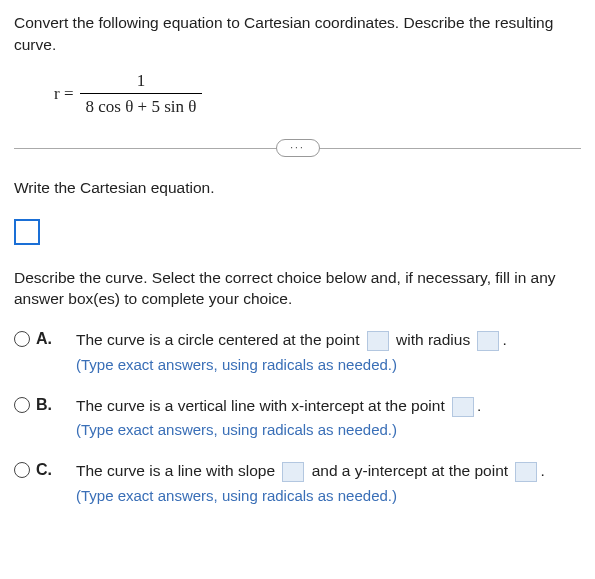 The height and width of the screenshot is (579, 595). I want to click on choice-b-post: ., so click(479, 406).